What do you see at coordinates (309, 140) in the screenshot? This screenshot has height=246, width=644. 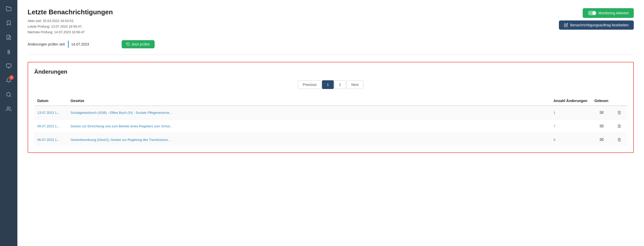 I see `cell-gesetz-2: Gewerbeordnung (GewO), Gesetz zur Regelu…` at bounding box center [309, 140].